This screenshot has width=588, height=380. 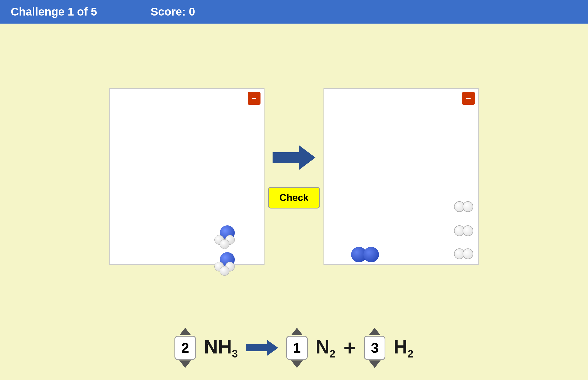 What do you see at coordinates (294, 158) in the screenshot?
I see `reaction-arrow-icon` at bounding box center [294, 158].